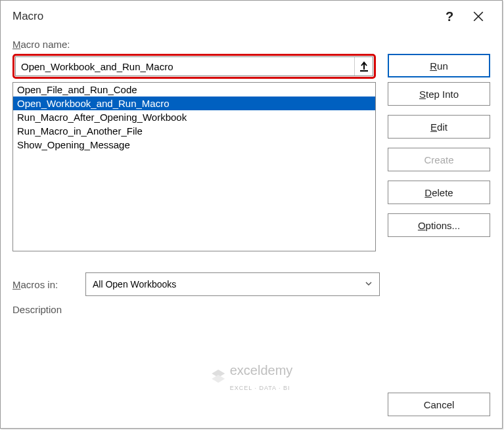 This screenshot has width=504, height=430. Describe the element at coordinates (478, 16) in the screenshot. I see `close-icon` at that location.